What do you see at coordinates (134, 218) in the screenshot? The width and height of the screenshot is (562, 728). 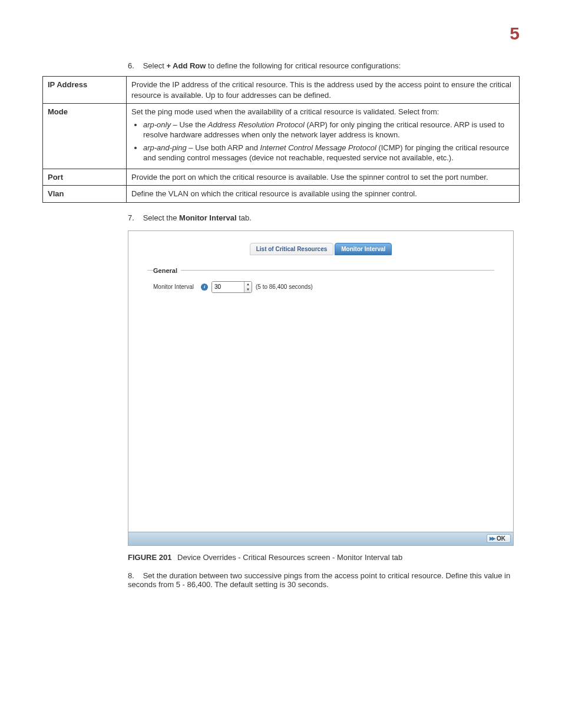 I see `step-number: 7.` at bounding box center [134, 218].